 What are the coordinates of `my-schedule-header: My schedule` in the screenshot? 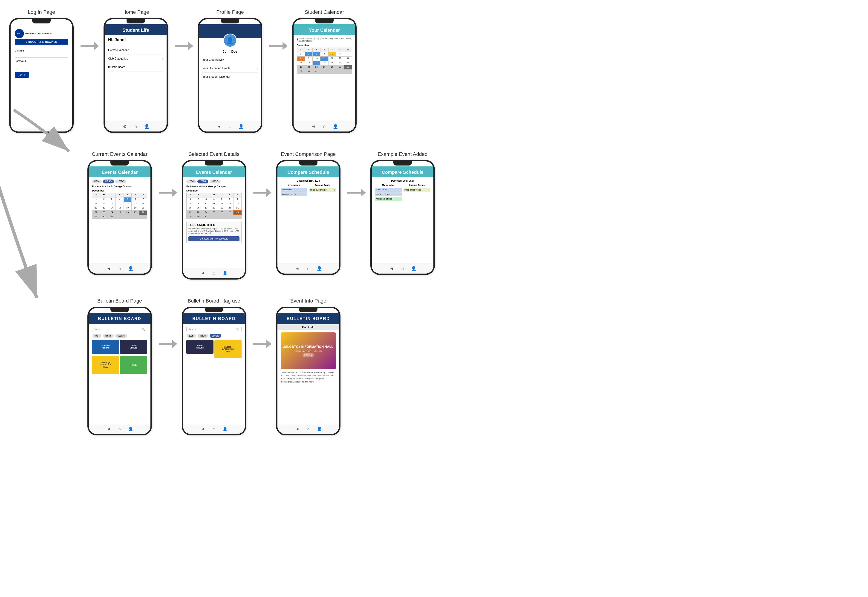 It's located at (294, 186).